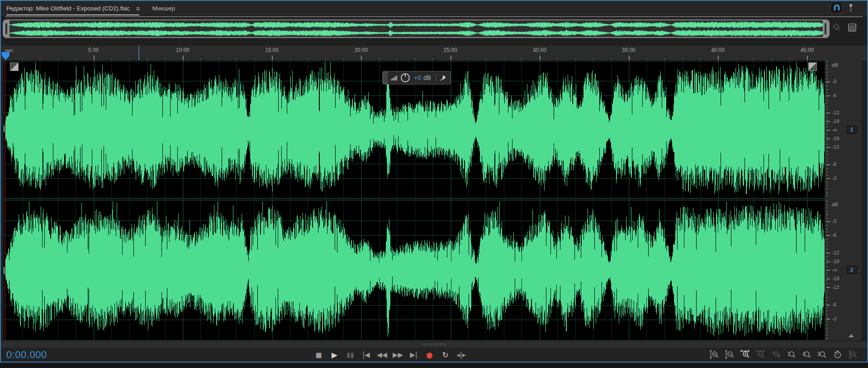 The image size is (868, 368). Describe the element at coordinates (629, 50) in the screenshot. I see `ruler-time-label: 35:00` at that location.